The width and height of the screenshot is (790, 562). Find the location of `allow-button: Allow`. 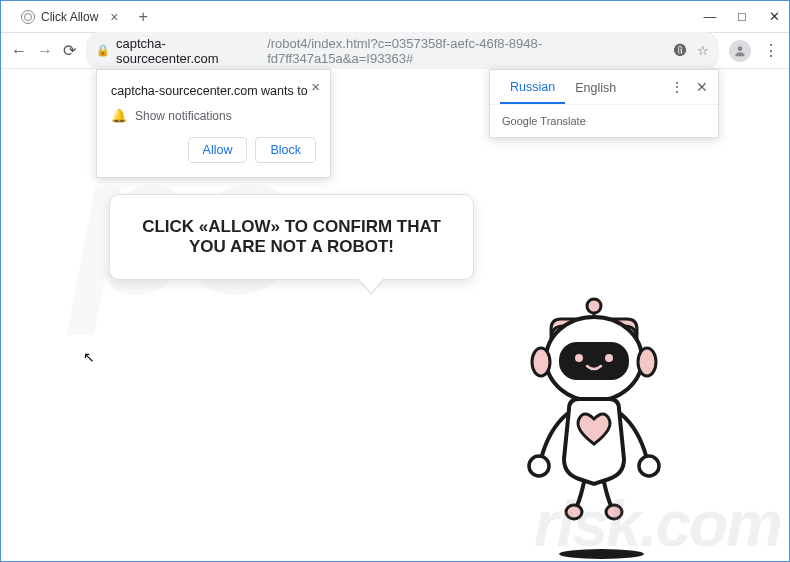

allow-button: Allow is located at coordinates (218, 150).